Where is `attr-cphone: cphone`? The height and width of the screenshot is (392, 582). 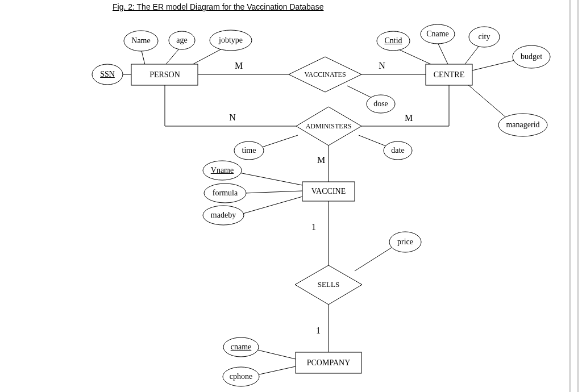 attr-cphone: cphone is located at coordinates (241, 377).